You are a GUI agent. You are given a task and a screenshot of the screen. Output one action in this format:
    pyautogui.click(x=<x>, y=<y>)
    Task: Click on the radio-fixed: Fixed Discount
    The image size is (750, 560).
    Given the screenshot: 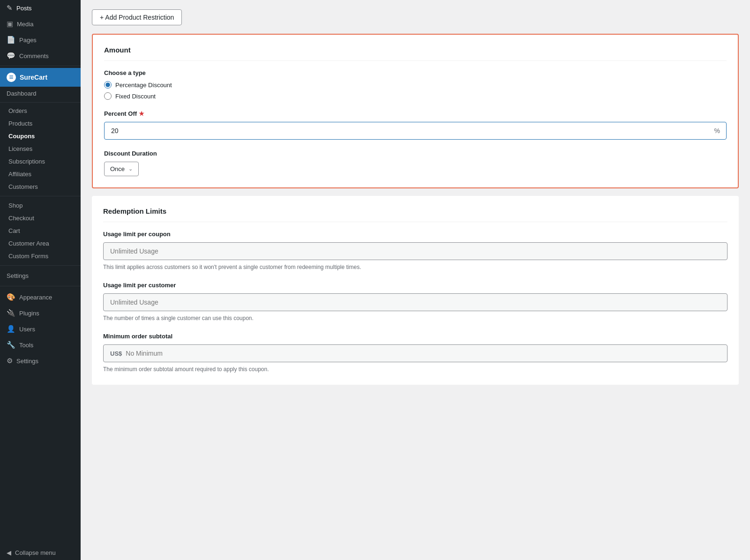 What is the action you would take?
    pyautogui.click(x=415, y=96)
    